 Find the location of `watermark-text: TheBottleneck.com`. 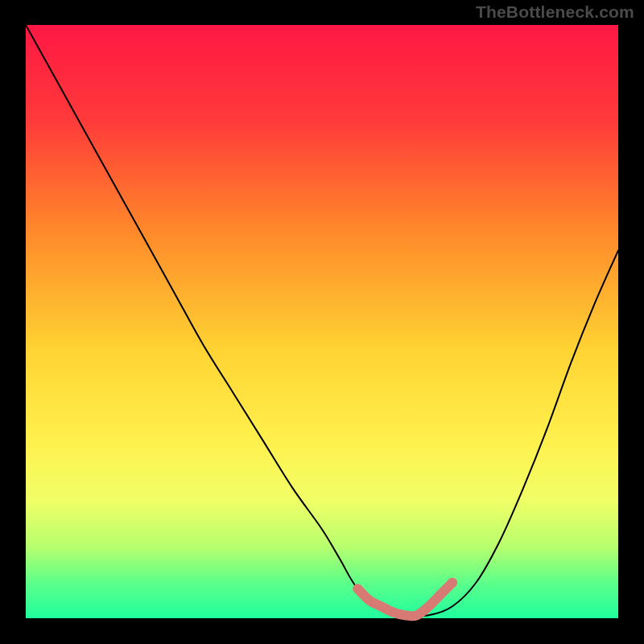

watermark-text: TheBottleneck.com is located at coordinates (555, 12).